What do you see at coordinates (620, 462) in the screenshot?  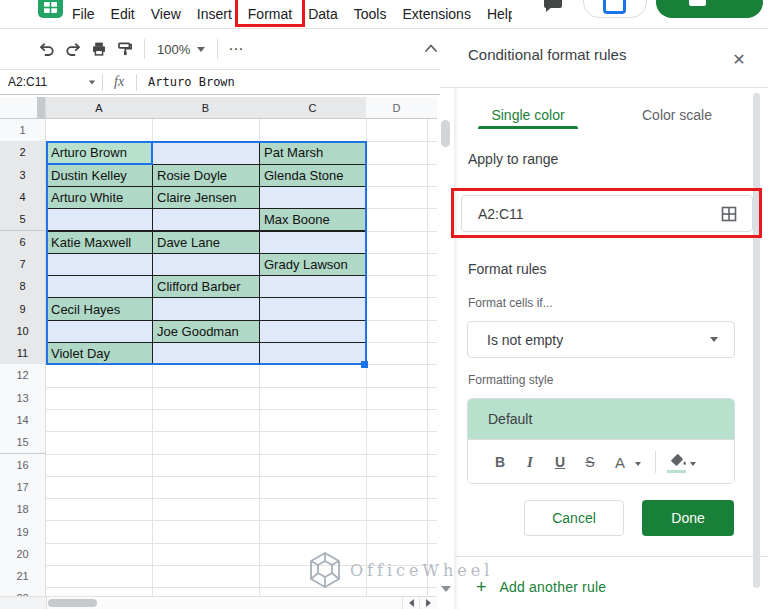 I see `text-color-button: A` at bounding box center [620, 462].